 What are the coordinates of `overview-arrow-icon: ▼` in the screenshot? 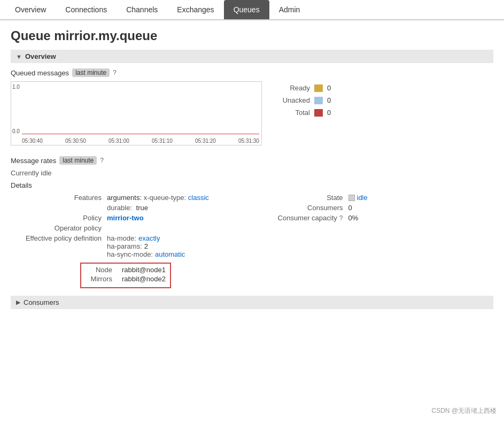 It's located at (19, 57).